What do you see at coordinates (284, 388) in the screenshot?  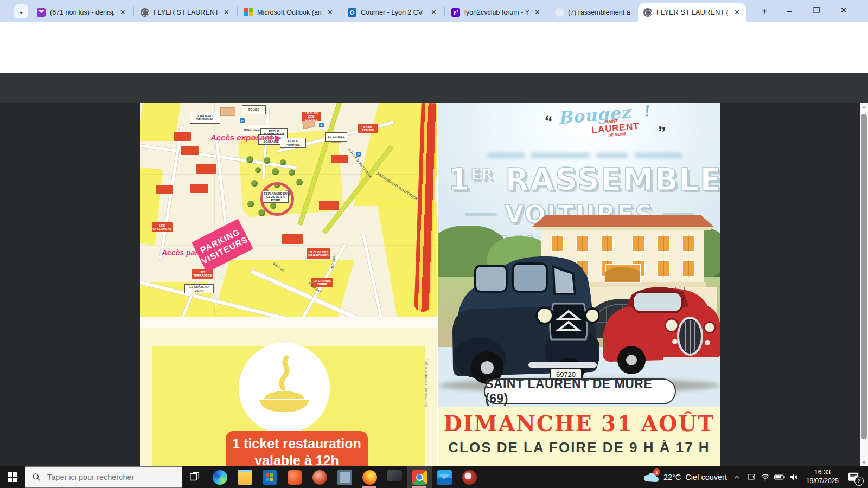 I see `meal-circle` at bounding box center [284, 388].